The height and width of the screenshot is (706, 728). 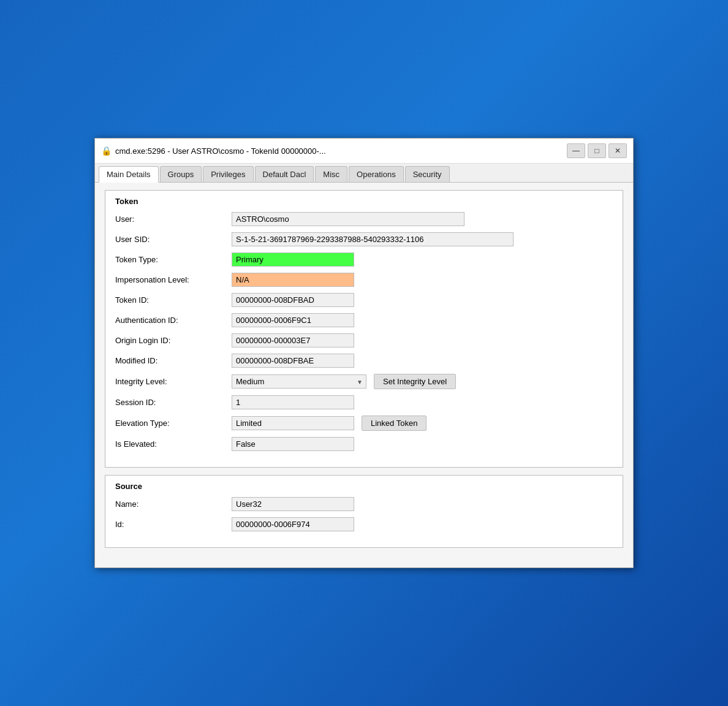 I want to click on source-id-value: 00000000-0006F974, so click(x=293, y=525).